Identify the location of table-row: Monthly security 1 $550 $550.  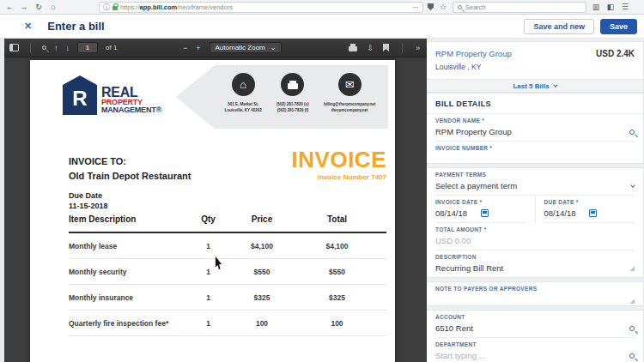
(228, 272).